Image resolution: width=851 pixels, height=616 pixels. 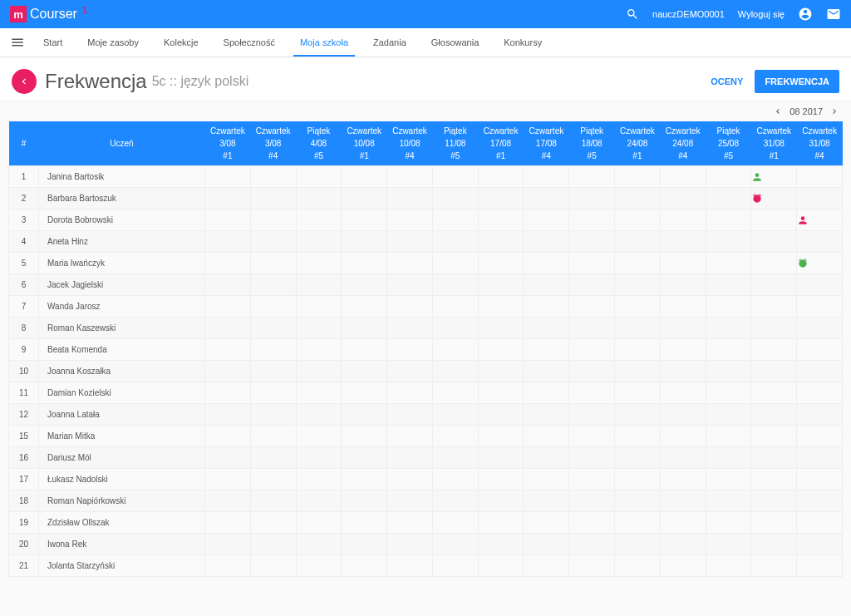 What do you see at coordinates (834, 111) in the screenshot?
I see `next-month-icon` at bounding box center [834, 111].